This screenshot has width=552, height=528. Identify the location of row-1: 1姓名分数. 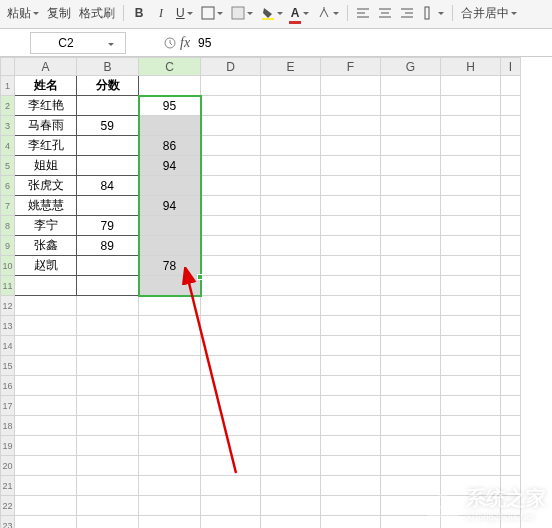
(261, 86).